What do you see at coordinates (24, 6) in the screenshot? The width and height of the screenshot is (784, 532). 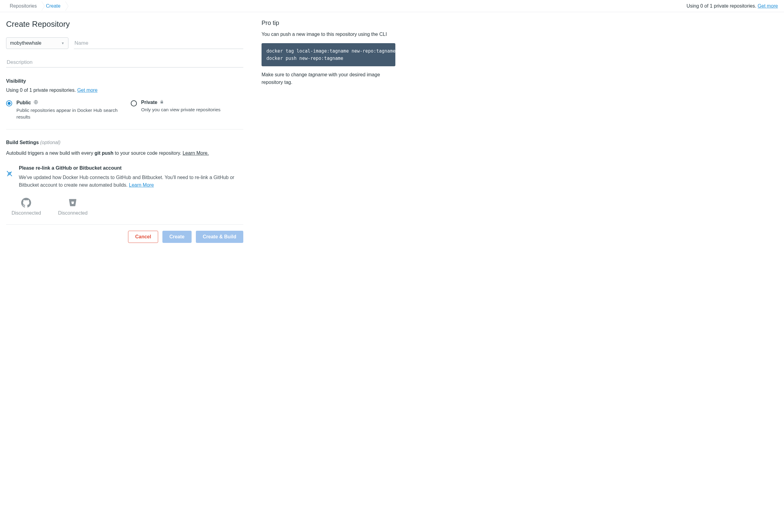 I see `breadcrumb-root: Repositories` at bounding box center [24, 6].